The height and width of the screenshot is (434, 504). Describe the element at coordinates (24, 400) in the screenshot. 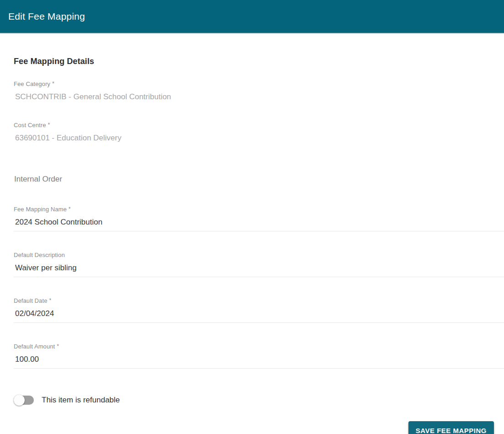

I see `refundable-toggle` at that location.